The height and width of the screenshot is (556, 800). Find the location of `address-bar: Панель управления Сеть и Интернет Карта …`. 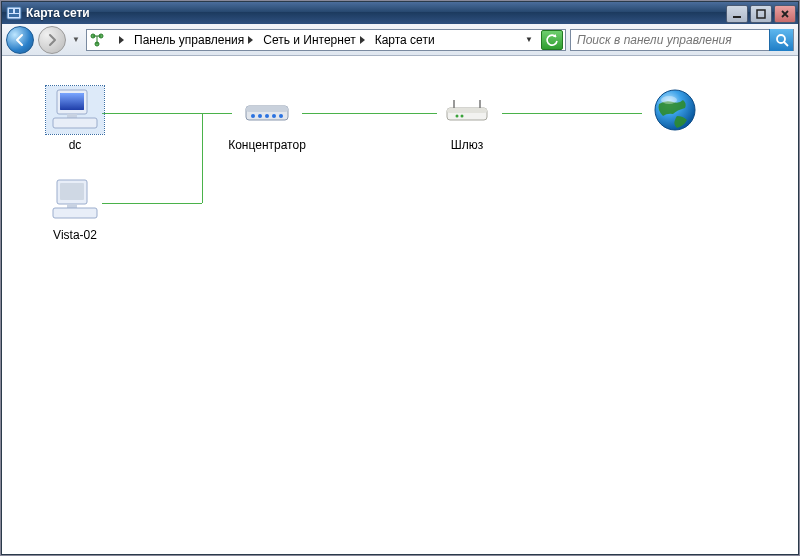

address-bar: Панель управления Сеть и Интернет Карта … is located at coordinates (326, 40).